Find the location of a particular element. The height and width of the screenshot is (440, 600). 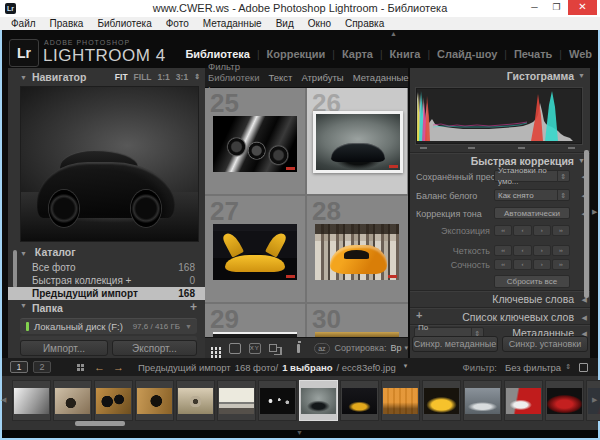

navigator-header: ▼ Навигатор FIT FILL 1:1 3:1 ⇕ is located at coordinates (110, 77).